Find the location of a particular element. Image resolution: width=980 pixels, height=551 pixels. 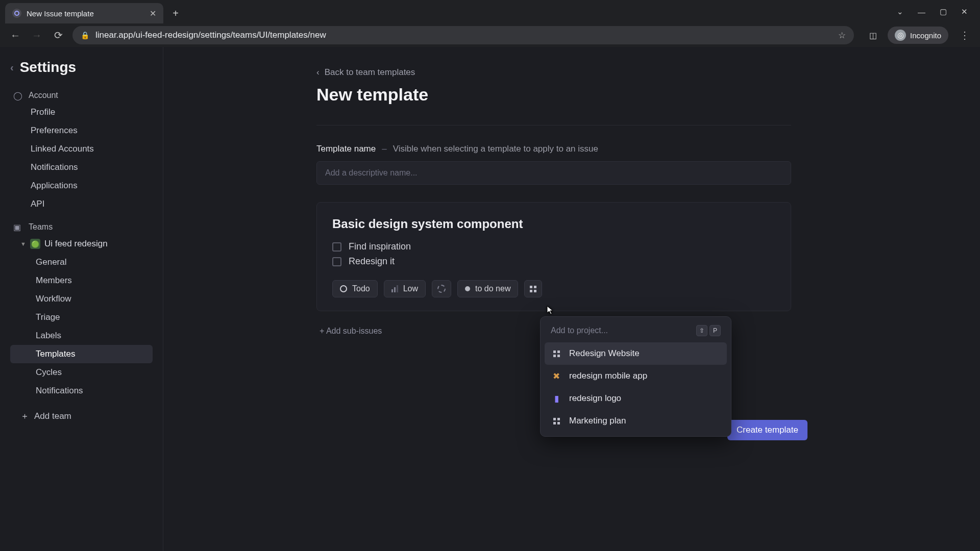

teams-section-header: ▣ Teams is located at coordinates (83, 227).